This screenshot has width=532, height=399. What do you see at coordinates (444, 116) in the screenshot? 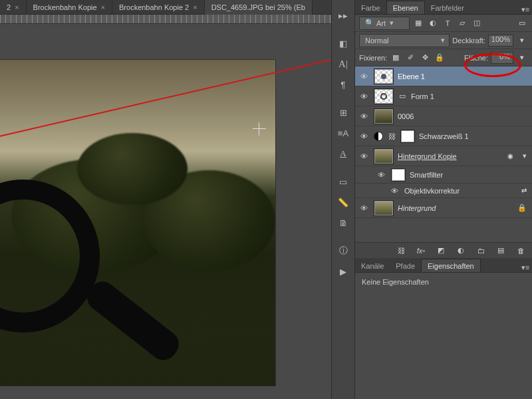
I see `layer-row: 👁 0006` at bounding box center [444, 116].